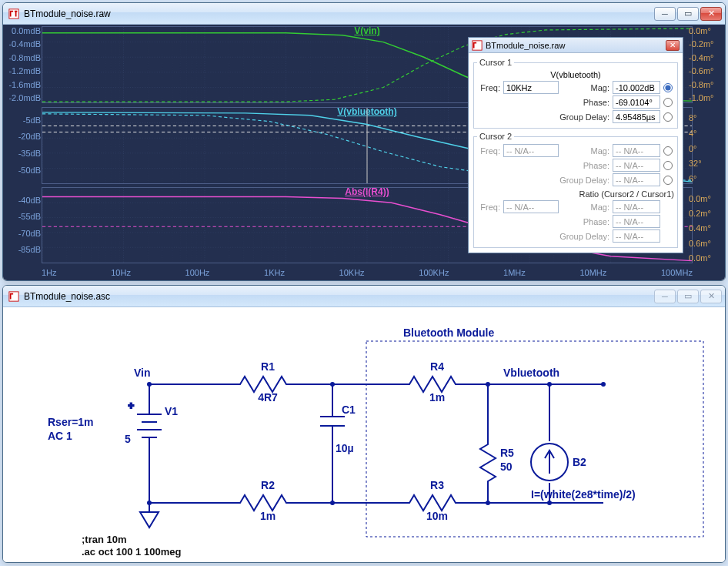 This screenshot has width=728, height=566. What do you see at coordinates (576, 45) in the screenshot?
I see `cursor-dialog-titlebar: BTmodule_noise.raw ✕` at bounding box center [576, 45].